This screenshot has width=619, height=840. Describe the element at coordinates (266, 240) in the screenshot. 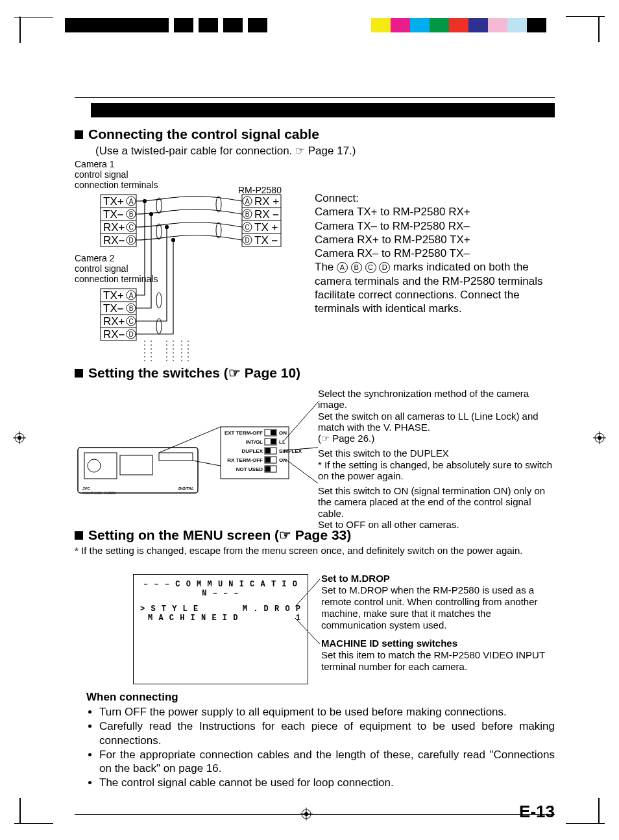

I see `svg-text: TX –` at that location.